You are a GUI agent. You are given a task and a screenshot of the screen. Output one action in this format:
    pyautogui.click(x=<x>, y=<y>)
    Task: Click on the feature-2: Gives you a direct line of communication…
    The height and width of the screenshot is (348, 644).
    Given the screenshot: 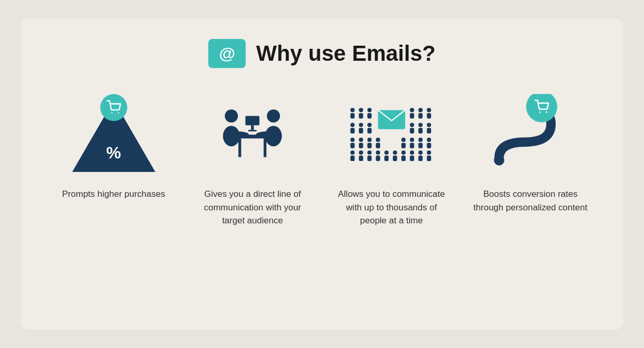 What is the action you would take?
    pyautogui.click(x=252, y=161)
    